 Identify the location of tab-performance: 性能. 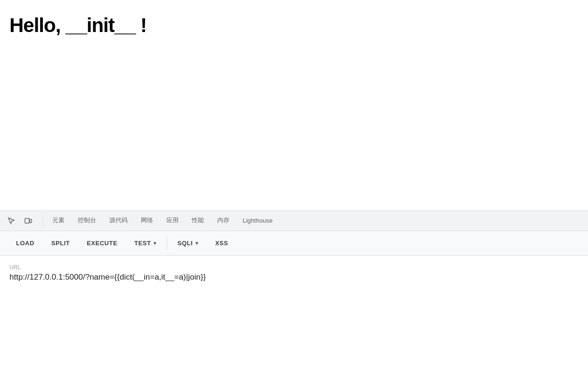
(198, 221).